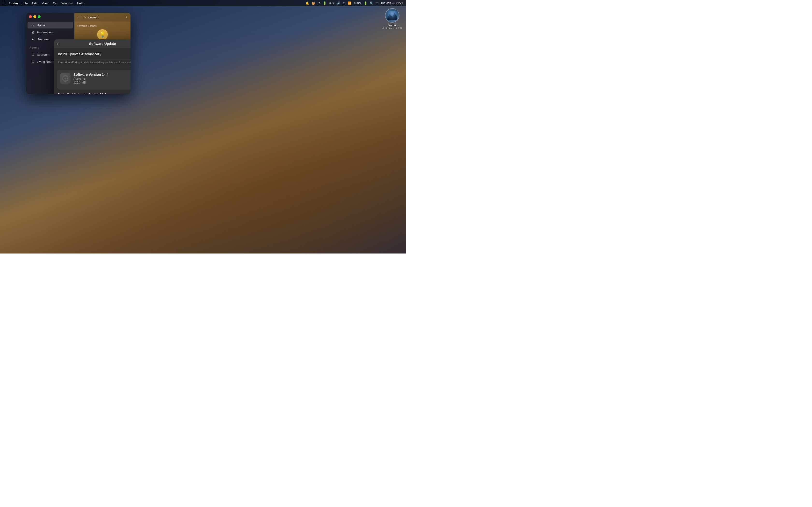 This screenshot has width=812, height=507. Describe the element at coordinates (45, 3) in the screenshot. I see `menu-view: View` at that location.